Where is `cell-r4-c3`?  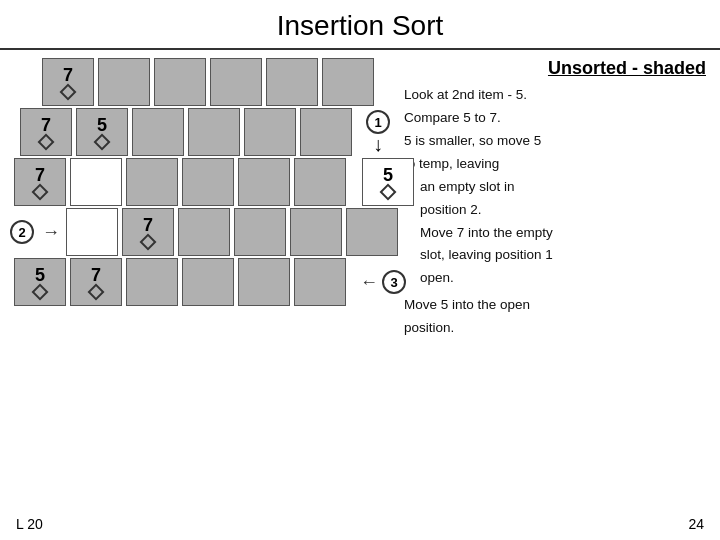 cell-r4-c3 is located at coordinates (204, 232).